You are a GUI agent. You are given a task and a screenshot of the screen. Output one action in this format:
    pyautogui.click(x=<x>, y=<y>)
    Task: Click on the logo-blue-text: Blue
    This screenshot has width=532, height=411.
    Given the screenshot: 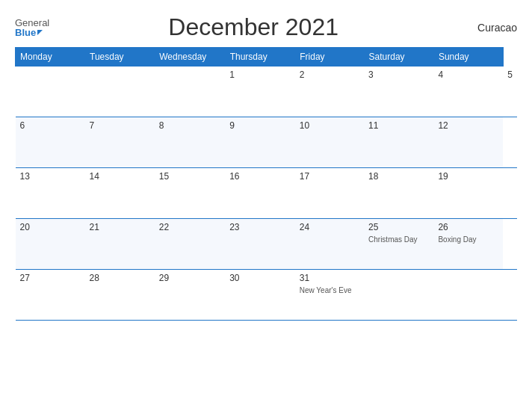 What is the action you would take?
    pyautogui.click(x=25, y=33)
    